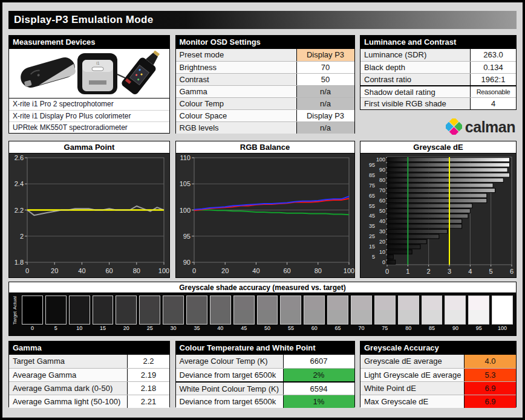 This screenshot has height=420, width=525. Describe the element at coordinates (90, 215) in the screenshot. I see `gamma-point-chart: 1.822.22.42.6020406080100` at that location.